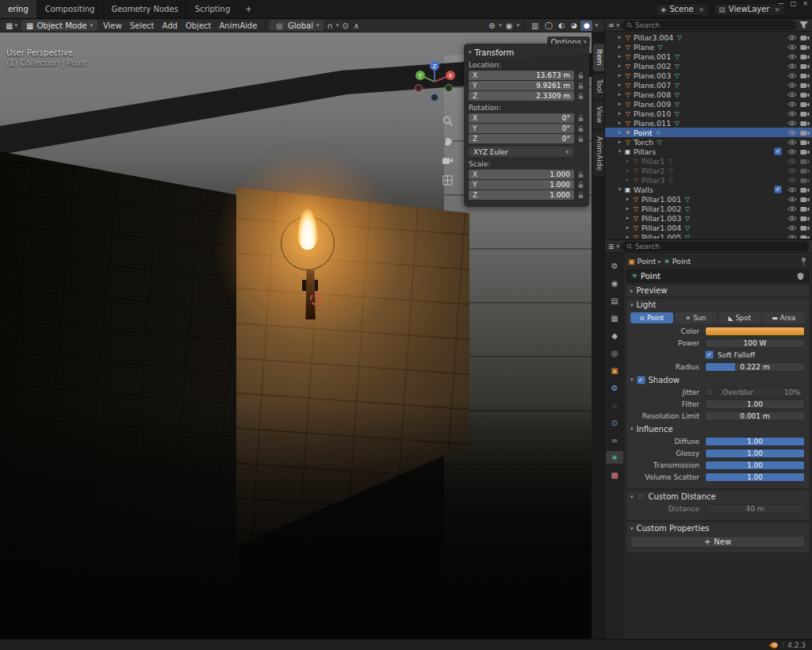 The width and height of the screenshot is (812, 650). What do you see at coordinates (720, 247) in the screenshot?
I see `properties-search-input` at bounding box center [720, 247].